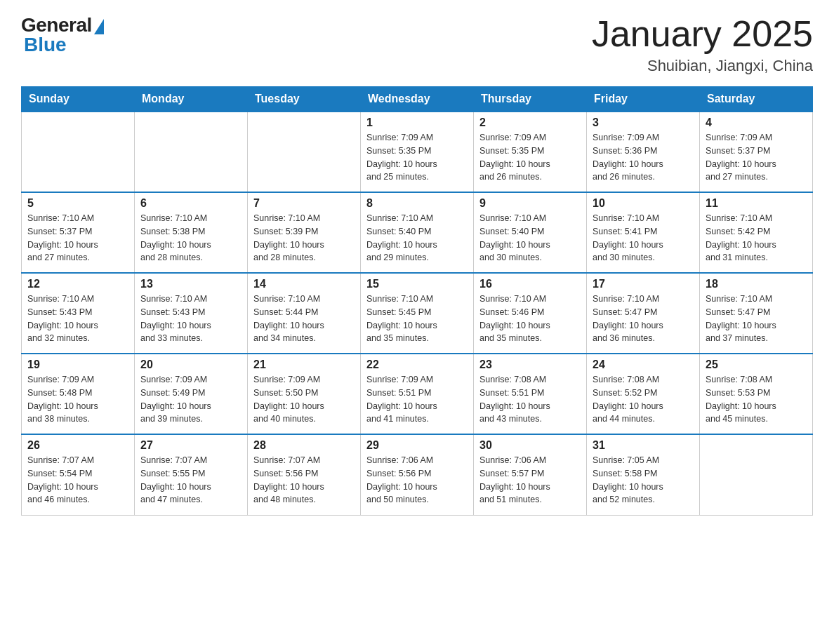 This screenshot has width=834, height=644. Describe the element at coordinates (643, 474) in the screenshot. I see `calendar-cell: 31Sunrise: 7:05 AM Sunset: 5:58 PM Dayli…` at that location.